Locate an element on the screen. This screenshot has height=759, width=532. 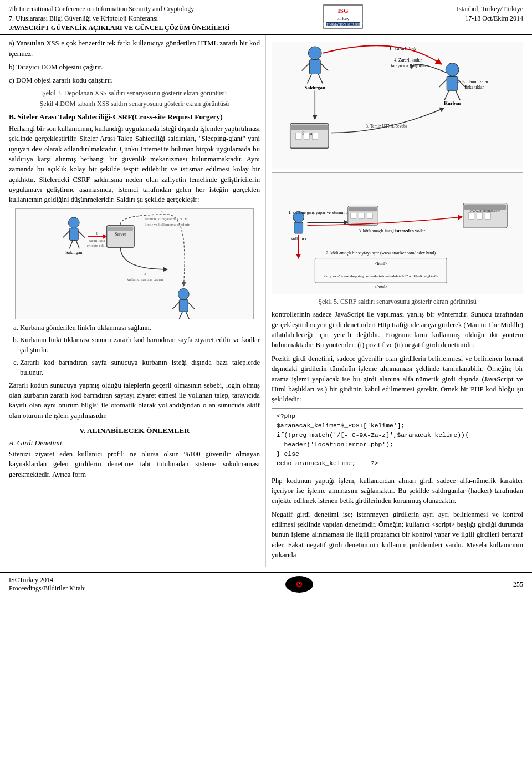
footer-left-text: ISCTurkey 2014 Proceedings/Bildiriler Ki… is located at coordinates (48, 584).